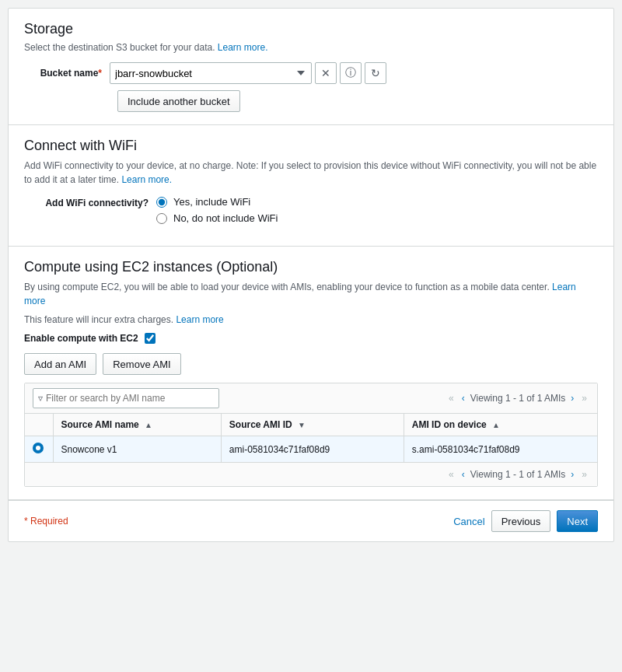 The image size is (622, 672). What do you see at coordinates (518, 398) in the screenshot?
I see `pg-text-top: Viewing 1 - 1 of 1 AMIs` at bounding box center [518, 398].